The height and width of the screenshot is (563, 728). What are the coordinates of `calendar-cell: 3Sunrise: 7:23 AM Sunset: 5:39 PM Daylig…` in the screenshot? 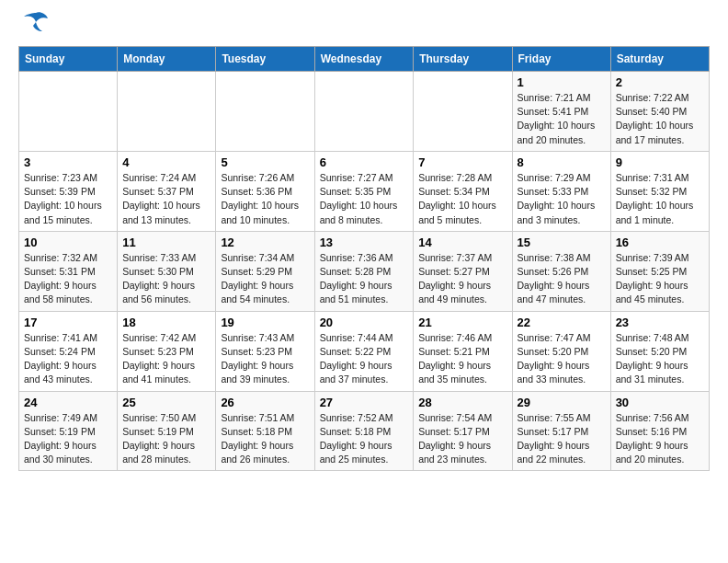 It's located at (68, 191).